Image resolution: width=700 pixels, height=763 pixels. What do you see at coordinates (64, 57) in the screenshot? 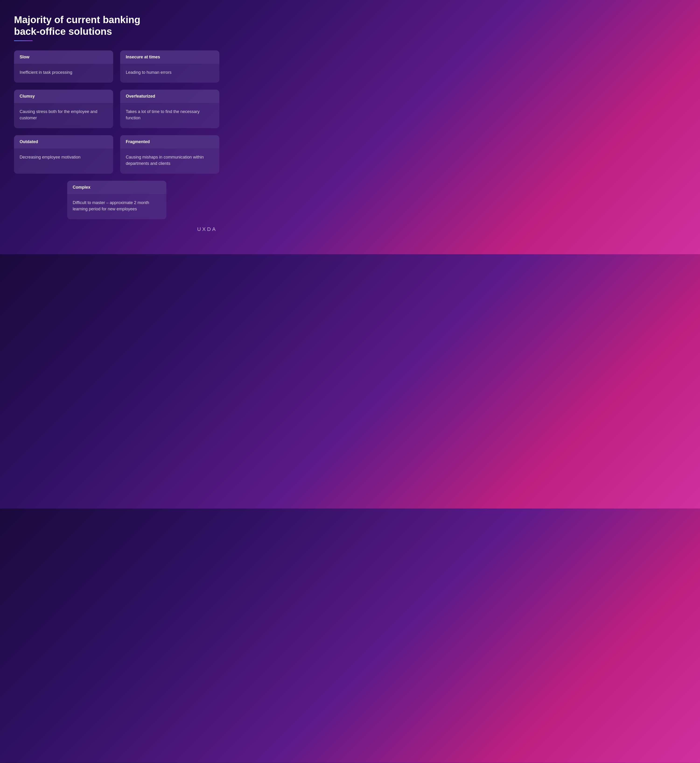
I see `card-slow-header: Slow` at bounding box center [64, 57].